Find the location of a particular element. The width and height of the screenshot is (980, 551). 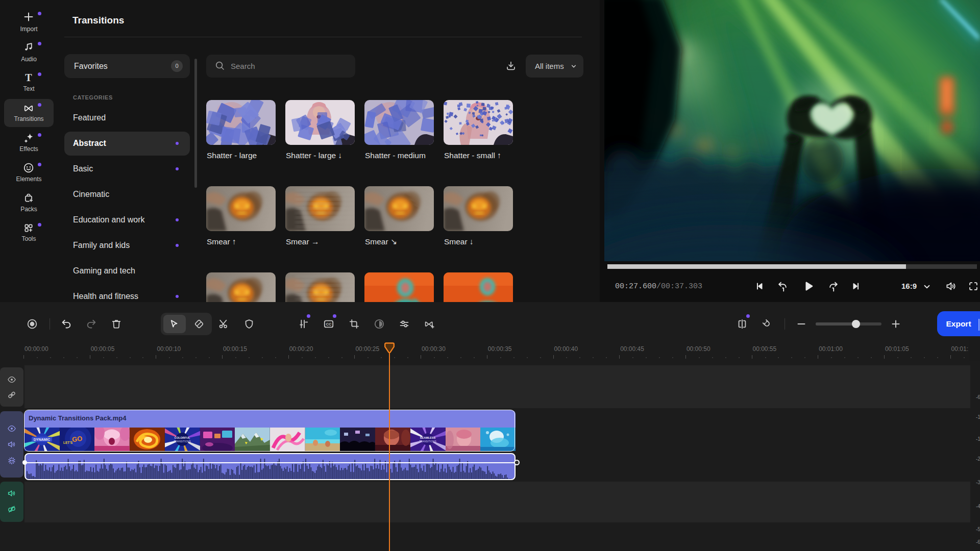

svg-text: SEAMLESS is located at coordinates (428, 438).